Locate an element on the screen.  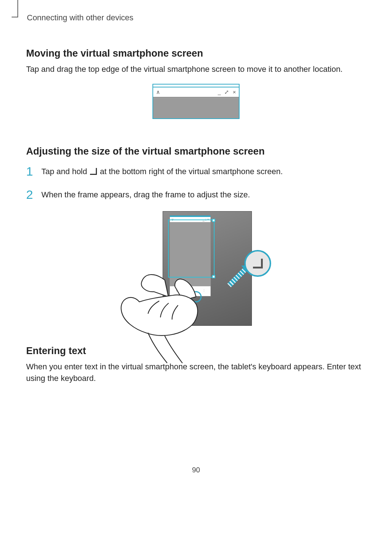
step-1-text-after: at the bottom right of the virtual smart… is located at coordinates (191, 171).